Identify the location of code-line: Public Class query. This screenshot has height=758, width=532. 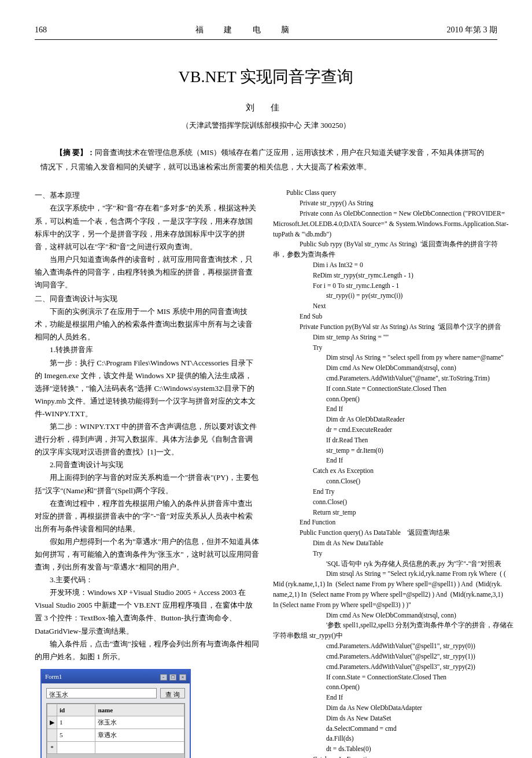
(385, 193).